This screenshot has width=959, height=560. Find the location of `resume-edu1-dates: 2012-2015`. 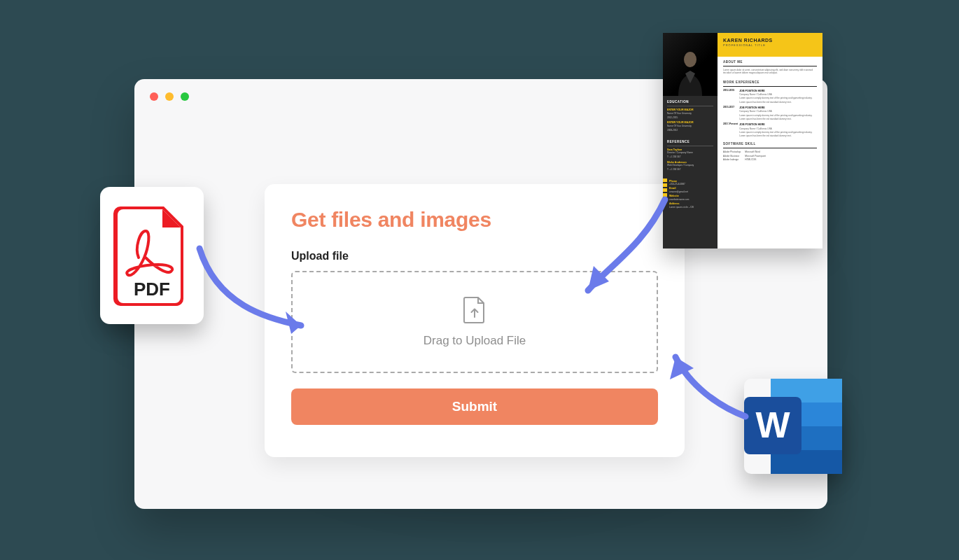

resume-edu1-dates: 2012-2015 is located at coordinates (690, 118).